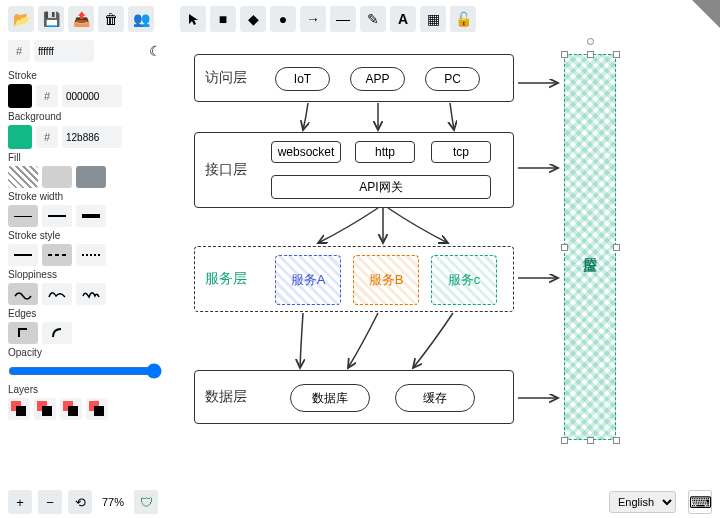 Image resolution: width=720 pixels, height=518 pixels. What do you see at coordinates (283, 19) in the screenshot?
I see `tool-ellipse: ●` at bounding box center [283, 19].